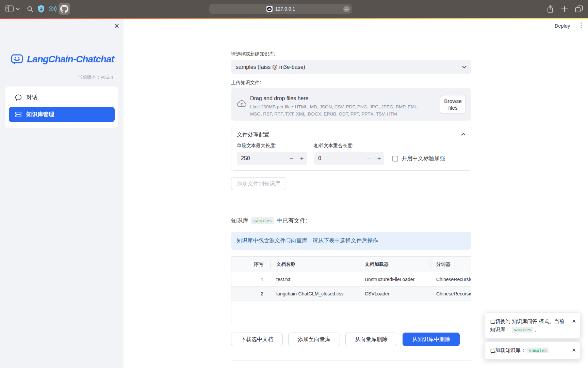 This screenshot has height=368, width=588. Describe the element at coordinates (423, 159) in the screenshot. I see `checkbox-label: 开启中文标题加强` at that location.